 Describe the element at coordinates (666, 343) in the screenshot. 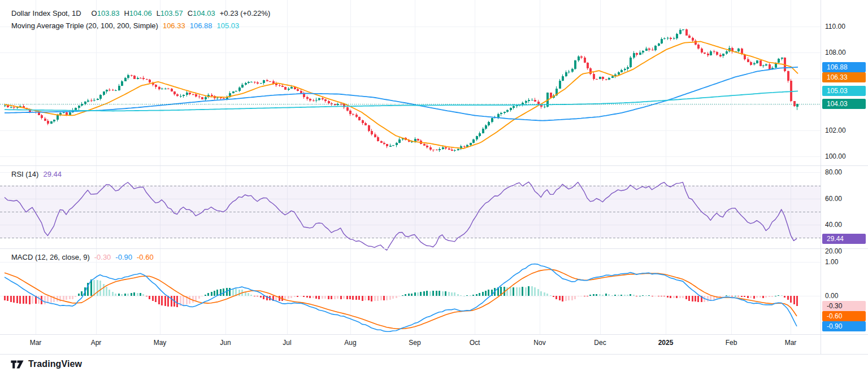

I see `time-label-2025: 2025` at that location.